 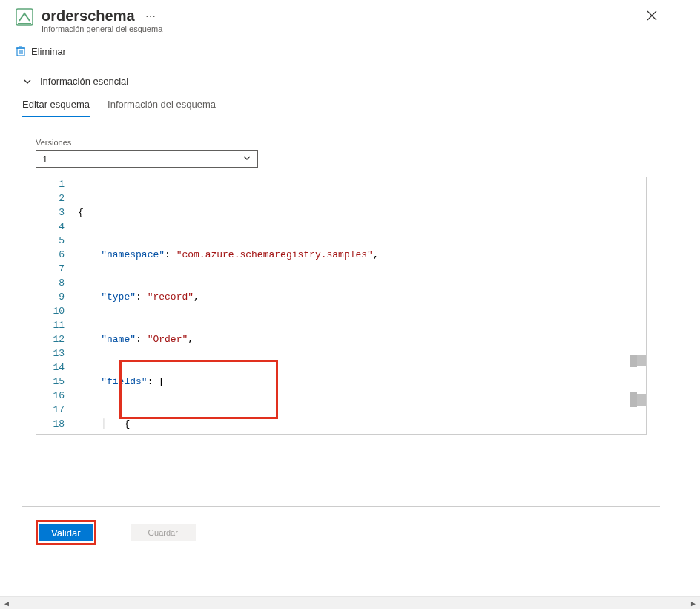 I want to click on page-subtitle: Información general del esquema, so click(x=341, y=29).